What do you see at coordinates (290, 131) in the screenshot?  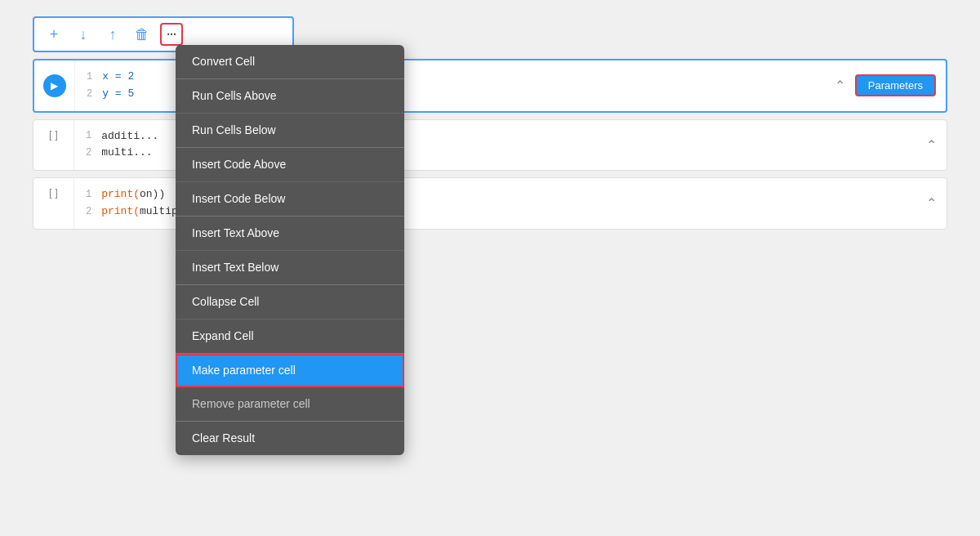 I see `menu-item-run-cells-below: Run Cells Below` at bounding box center [290, 131].